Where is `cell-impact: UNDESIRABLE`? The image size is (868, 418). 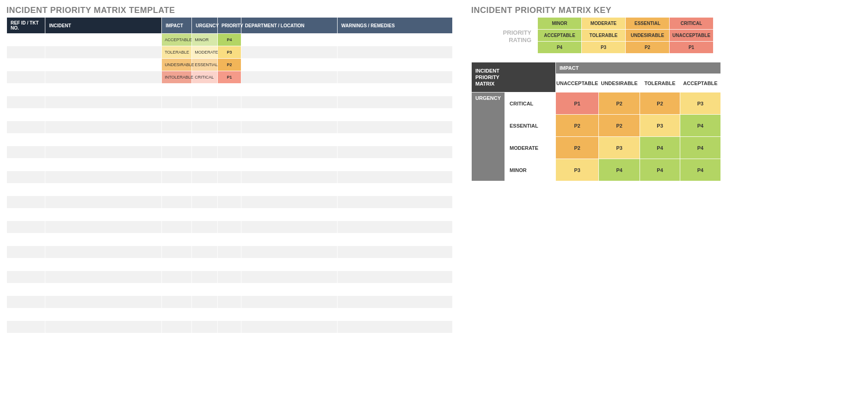 cell-impact: UNDESIRABLE is located at coordinates (177, 65).